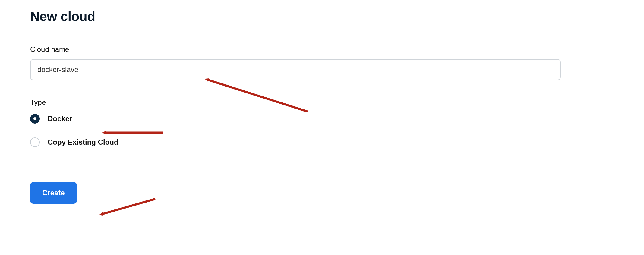  What do you see at coordinates (60, 119) in the screenshot?
I see `radio-label: Docker` at bounding box center [60, 119].